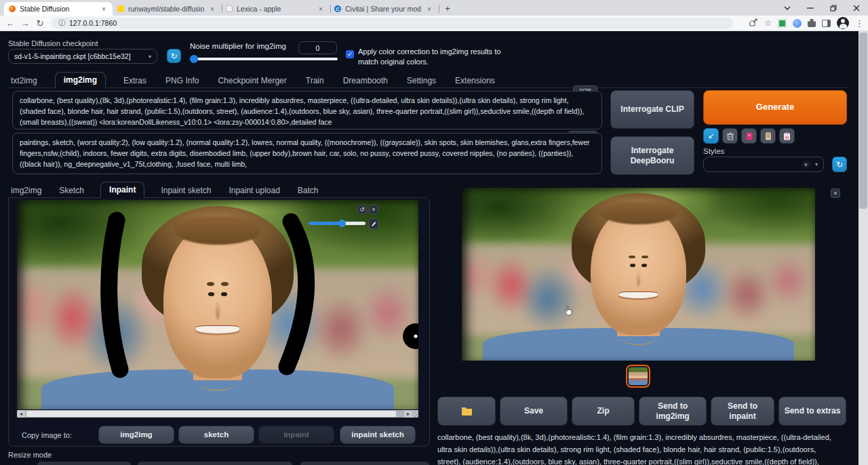 This screenshot has height=465, width=868. Describe the element at coordinates (296, 435) in the screenshot. I see `copy-to-inpaint-button: inpaint` at that location.